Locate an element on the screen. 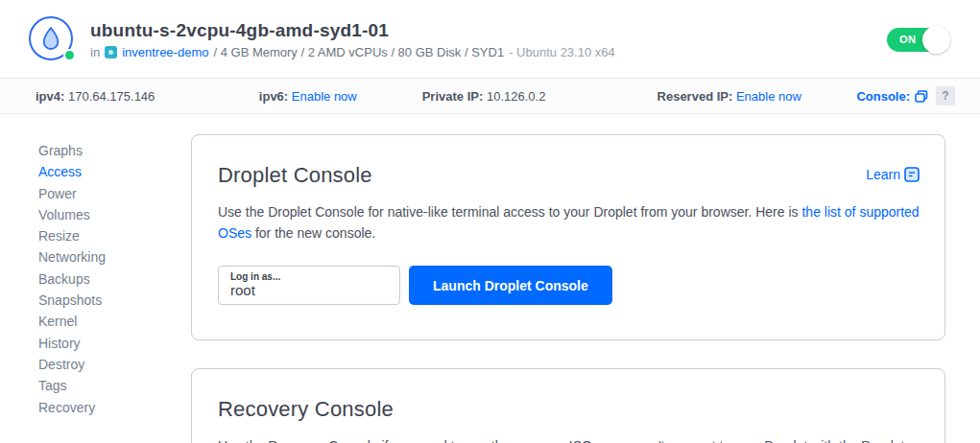 This screenshot has width=980, height=443. power-toggle-label: ON is located at coordinates (908, 39).